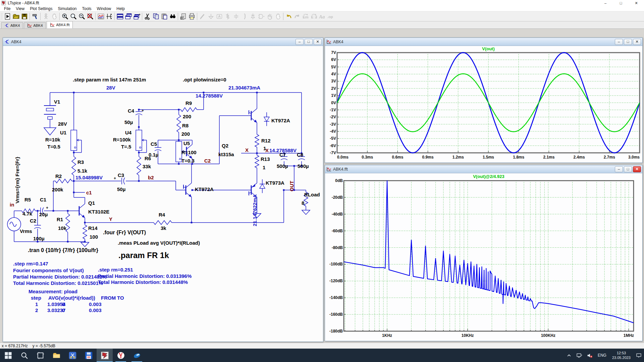  I want to click on autorange-button, so click(101, 16).